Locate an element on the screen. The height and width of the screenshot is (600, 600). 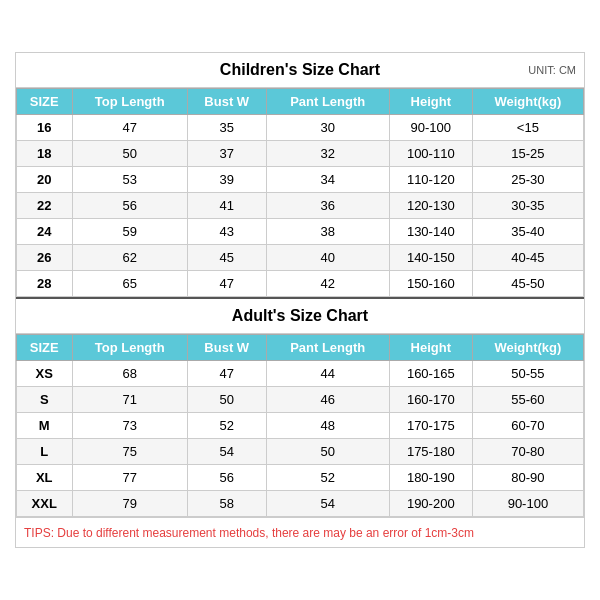
table-row: 20533934110-12025-30 is located at coordinates (300, 180).